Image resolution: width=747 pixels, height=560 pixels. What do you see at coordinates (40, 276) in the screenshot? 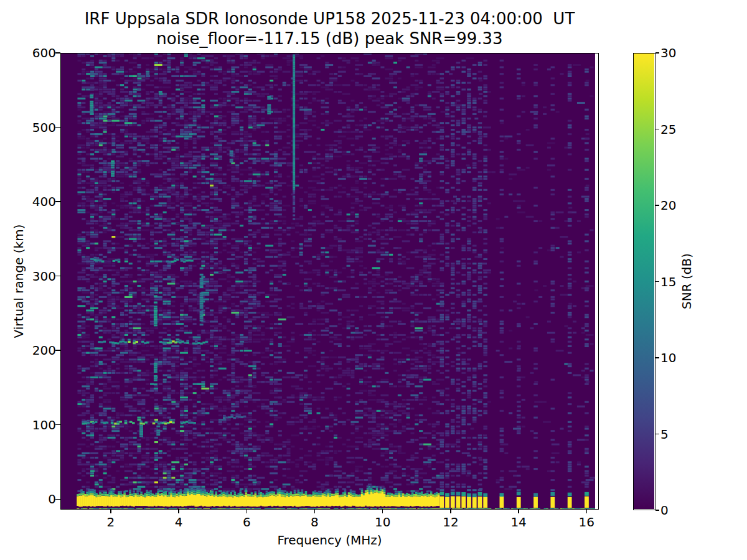
I see `y-tick-label: 300` at bounding box center [40, 276].